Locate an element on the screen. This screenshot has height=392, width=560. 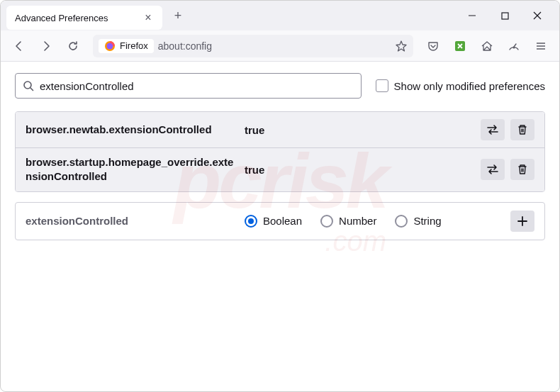
bookmark-star-icon is located at coordinates (401, 46).